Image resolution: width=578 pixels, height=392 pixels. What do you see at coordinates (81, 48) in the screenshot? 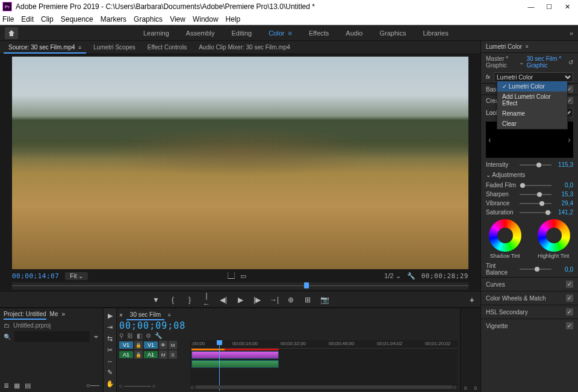
I see `tab-menu-icon: ≡` at bounding box center [81, 48].